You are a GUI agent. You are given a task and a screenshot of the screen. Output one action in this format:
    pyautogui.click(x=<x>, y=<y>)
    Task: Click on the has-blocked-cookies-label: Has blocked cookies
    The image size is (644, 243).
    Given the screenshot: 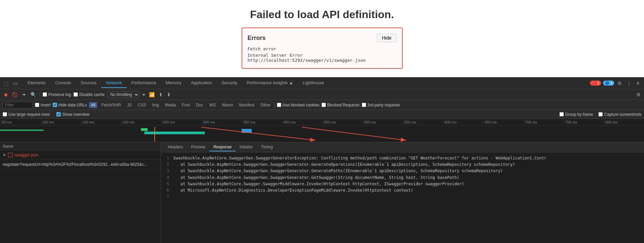 What is the action you would take?
    pyautogui.click(x=298, y=105)
    